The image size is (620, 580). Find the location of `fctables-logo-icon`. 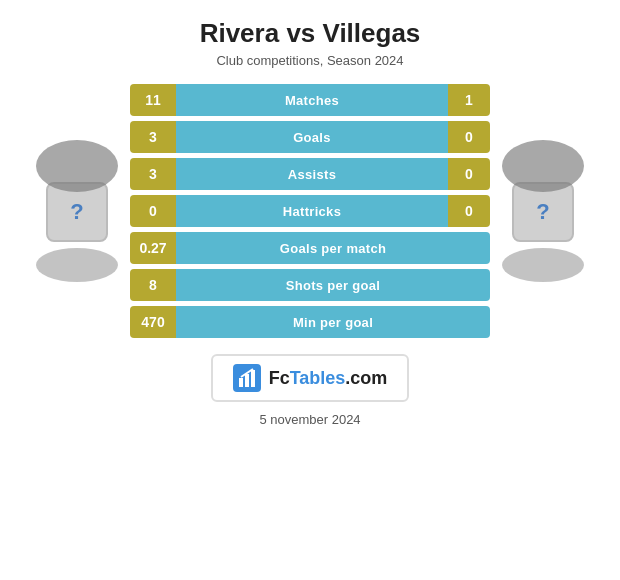

fctables-logo-icon is located at coordinates (247, 378).